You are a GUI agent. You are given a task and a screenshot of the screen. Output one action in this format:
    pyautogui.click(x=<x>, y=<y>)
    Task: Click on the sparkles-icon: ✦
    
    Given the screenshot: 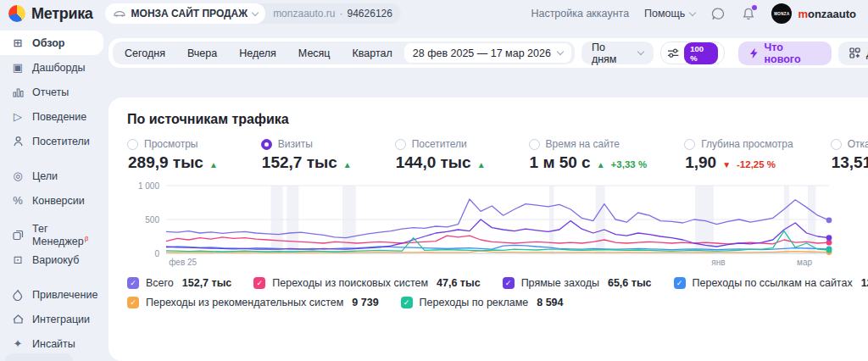 What is the action you would take?
    pyautogui.click(x=18, y=344)
    